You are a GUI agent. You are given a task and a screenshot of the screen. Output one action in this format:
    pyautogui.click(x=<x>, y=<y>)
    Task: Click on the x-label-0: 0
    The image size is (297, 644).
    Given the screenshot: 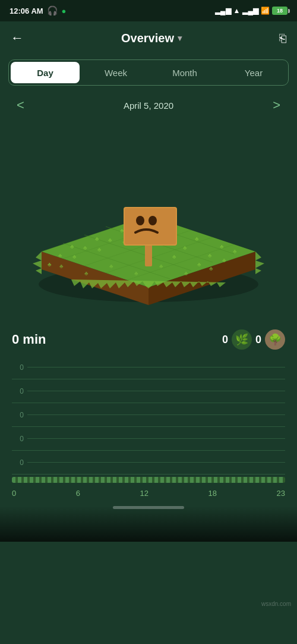 What is the action you would take?
    pyautogui.click(x=14, y=494)
    